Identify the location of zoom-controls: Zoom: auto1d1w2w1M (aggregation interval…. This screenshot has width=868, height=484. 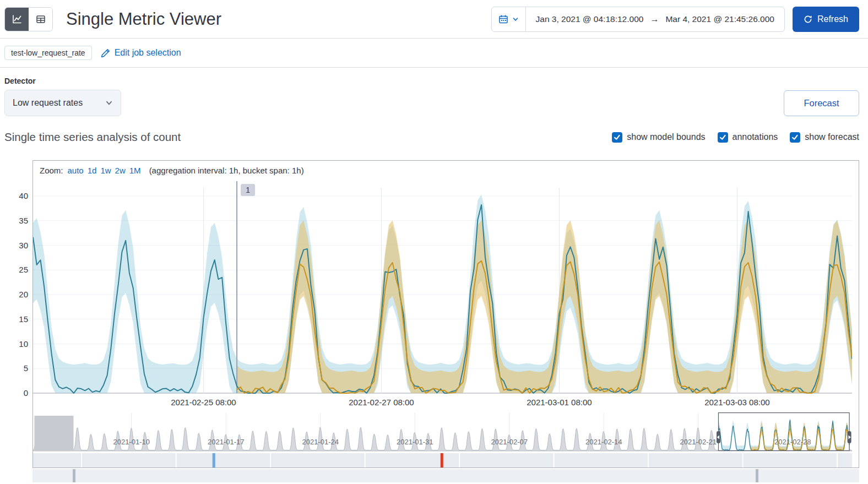
(446, 170).